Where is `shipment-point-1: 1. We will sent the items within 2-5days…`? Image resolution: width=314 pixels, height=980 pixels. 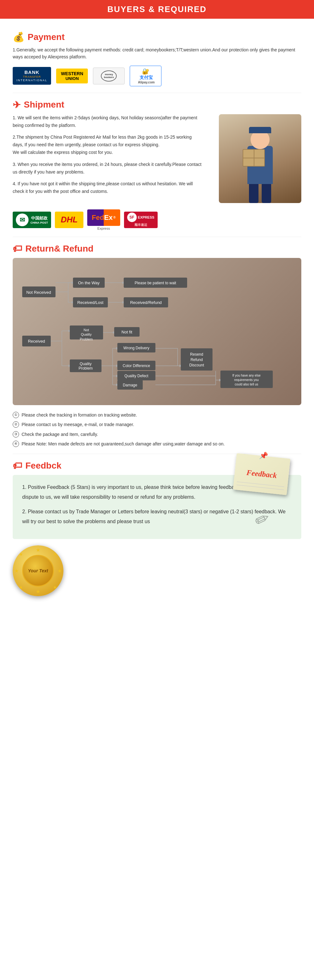
shipment-point-1: 1. We will sent the items within 2-5days… is located at coordinates (108, 122).